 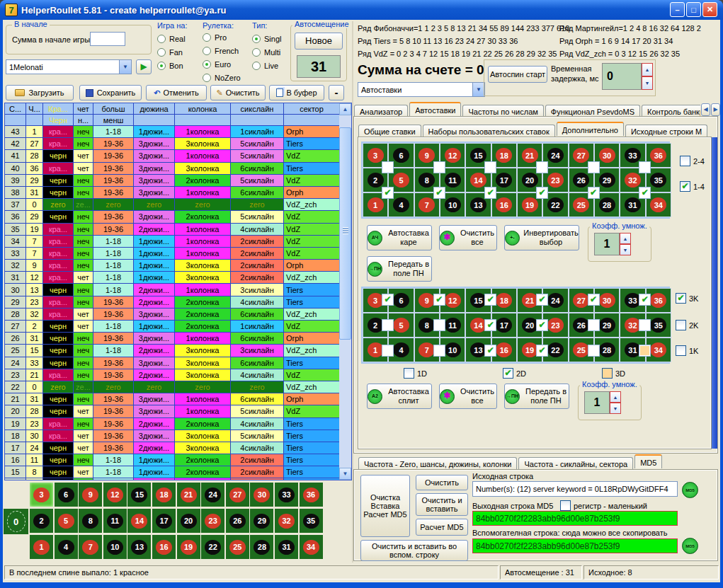 What do you see at coordinates (188, 521) in the screenshot?
I see `board-cell-20: 20` at bounding box center [188, 521].